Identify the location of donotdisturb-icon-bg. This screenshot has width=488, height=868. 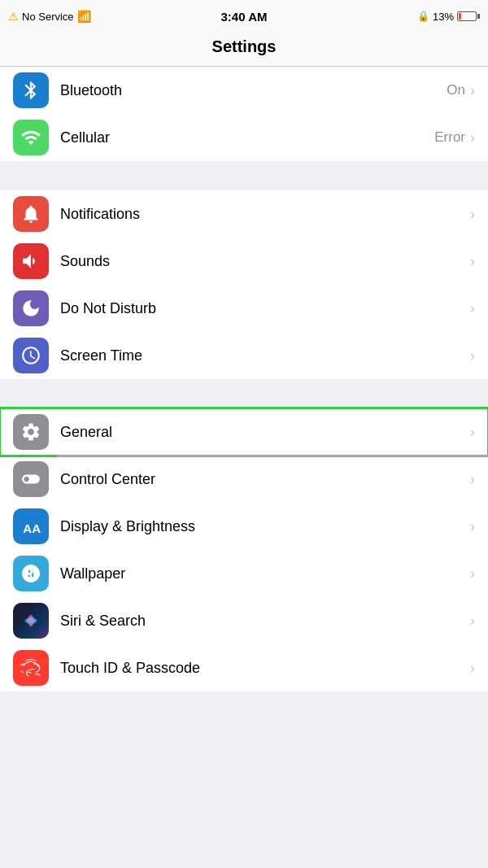
(31, 308).